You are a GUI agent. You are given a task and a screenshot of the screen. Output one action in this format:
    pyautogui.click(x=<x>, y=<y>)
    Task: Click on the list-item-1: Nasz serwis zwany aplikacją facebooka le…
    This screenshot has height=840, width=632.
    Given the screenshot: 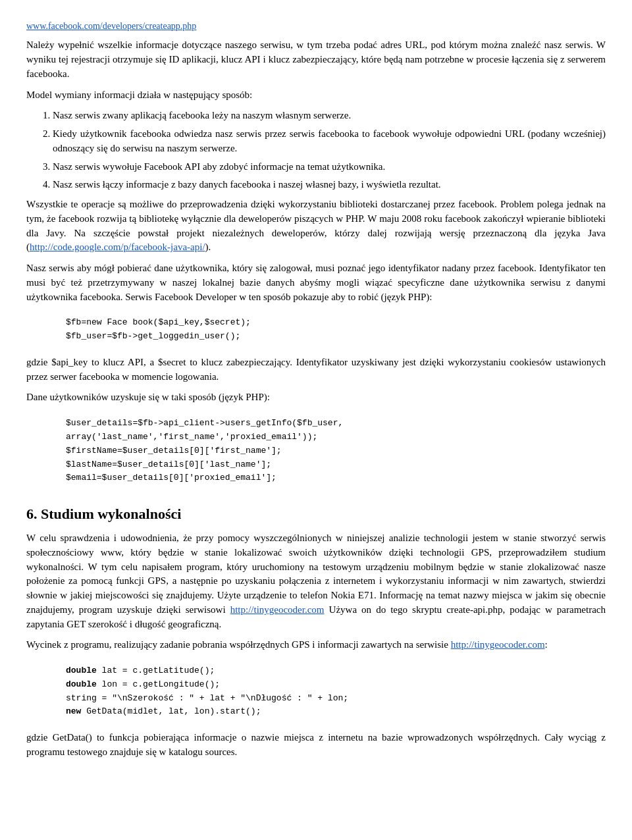 What is the action you would take?
    pyautogui.click(x=329, y=116)
    